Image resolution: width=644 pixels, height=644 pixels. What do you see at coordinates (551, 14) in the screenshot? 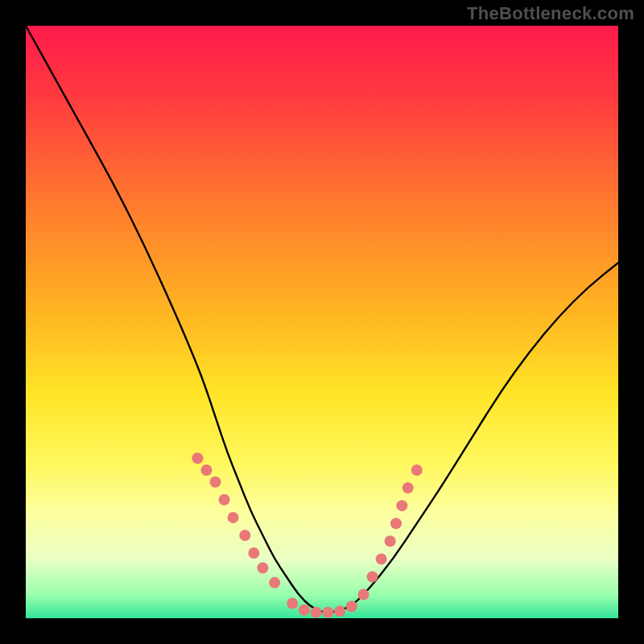
I see `watermark-text: TheBottleneck.com` at bounding box center [551, 14].